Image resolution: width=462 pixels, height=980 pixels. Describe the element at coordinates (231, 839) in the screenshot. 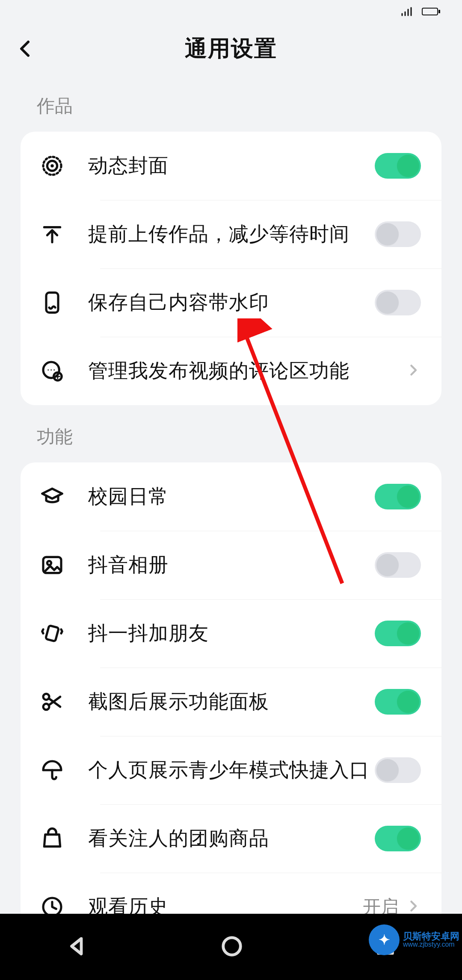

I see `row-follow-groupbuy: 看关注人的团购商品` at that location.